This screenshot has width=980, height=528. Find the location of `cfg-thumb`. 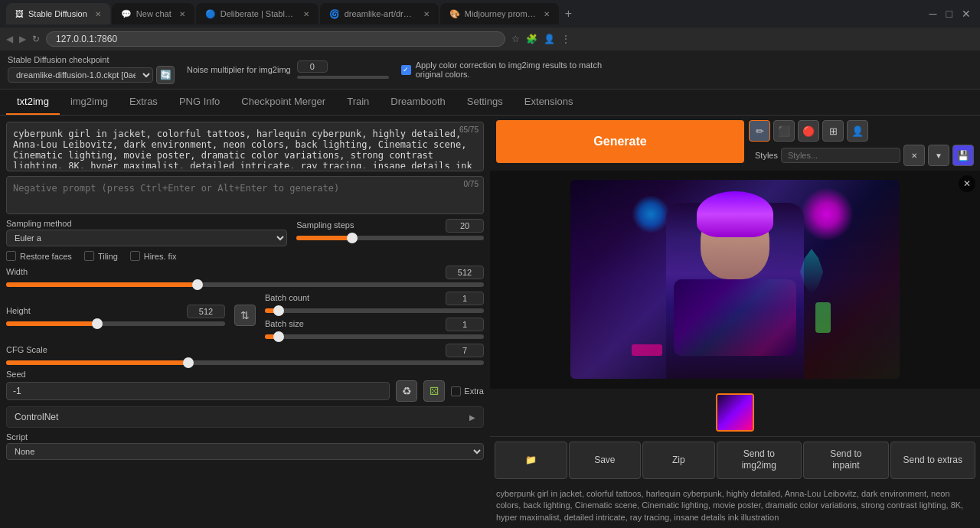

cfg-thumb is located at coordinates (188, 363).